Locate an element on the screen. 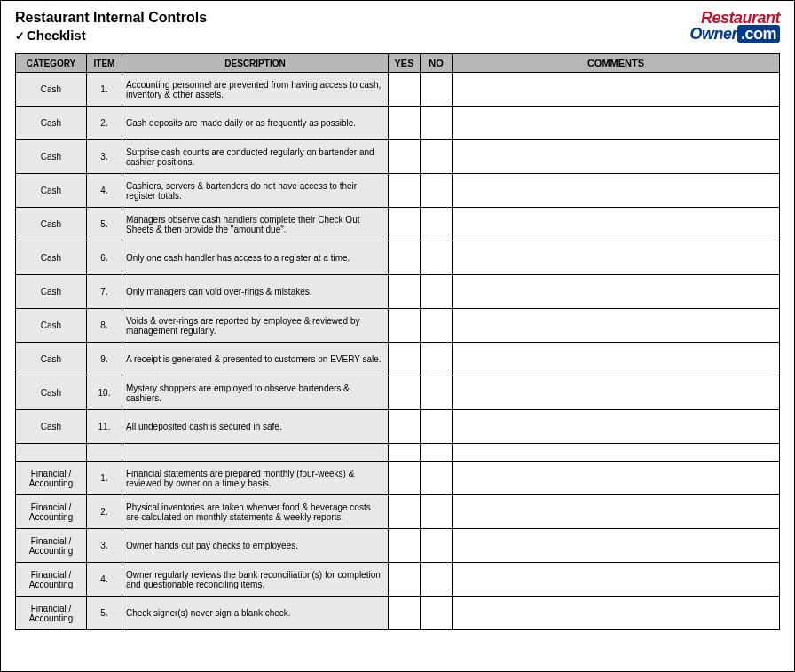 This screenshot has width=795, height=672. item-cell: 8. is located at coordinates (105, 326).